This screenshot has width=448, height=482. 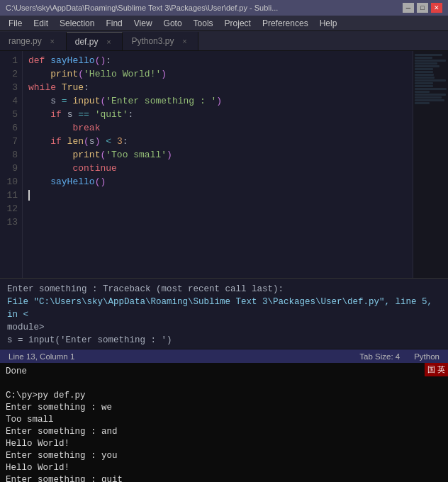 I want to click on tab-def-py: def.py×, so click(x=95, y=41).